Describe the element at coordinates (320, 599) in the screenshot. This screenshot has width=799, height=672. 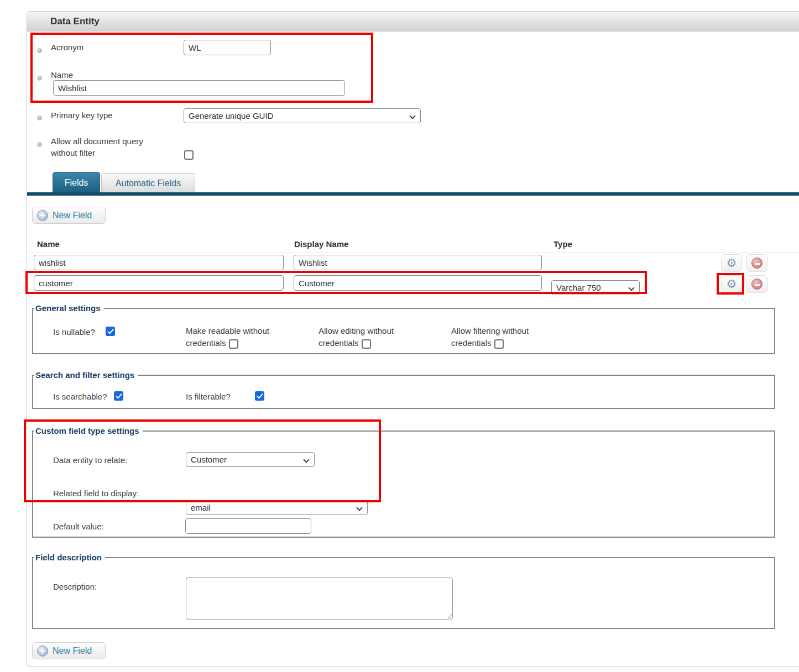
I see `description-textarea` at that location.